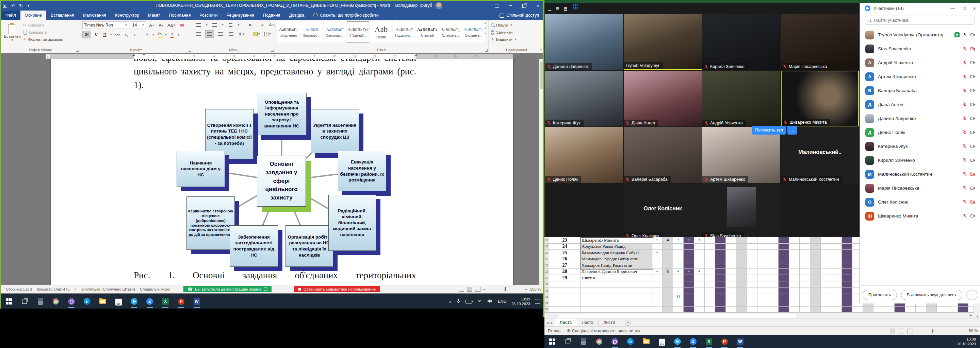 The width and height of the screenshot is (980, 348). Describe the element at coordinates (469, 302) in the screenshot. I see `battery-icon` at that location.